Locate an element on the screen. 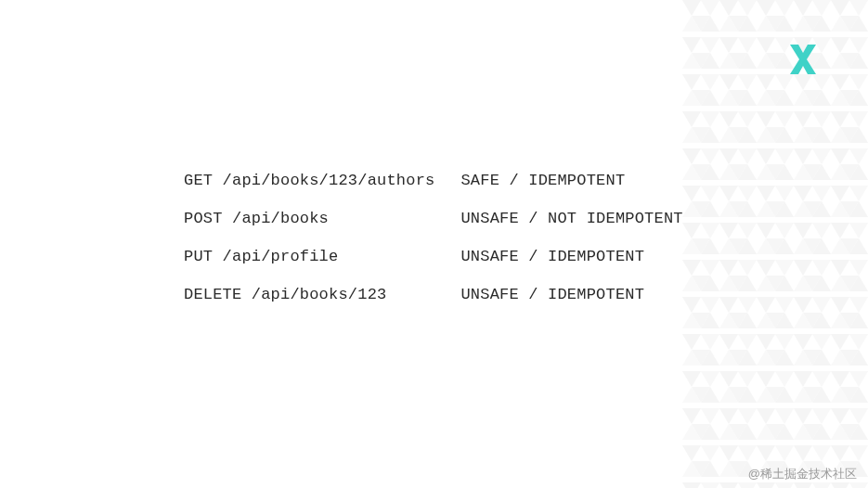 The image size is (868, 488). properties-column: SAFE / IDEMPOTENT UNSAFE / NOT IDEMPOTEN… is located at coordinates (572, 238).